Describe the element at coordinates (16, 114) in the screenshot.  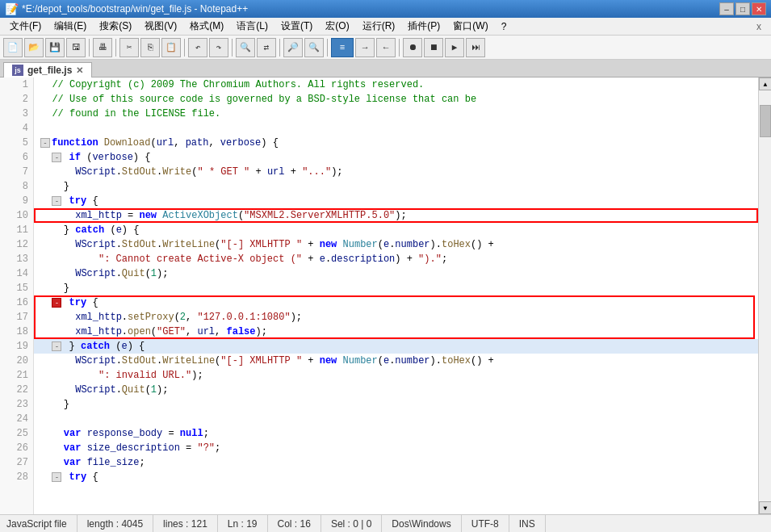
I see `line-number-3: 3` at that location.